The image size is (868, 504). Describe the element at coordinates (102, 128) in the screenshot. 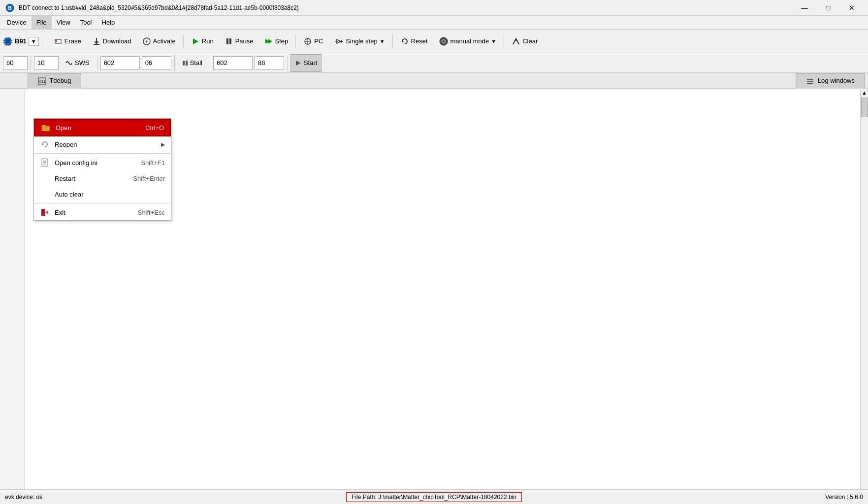

I see `menu-item-open: Open Ctrl+O` at that location.